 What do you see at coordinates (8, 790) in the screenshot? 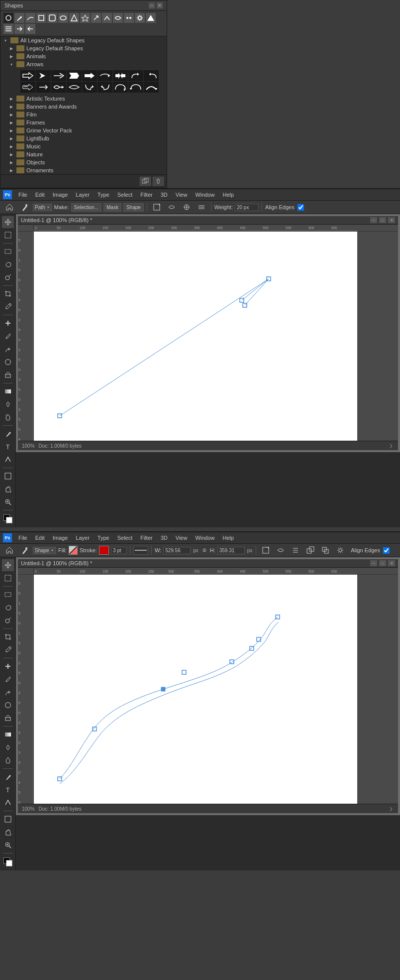
I see `type-tool-2: T` at bounding box center [8, 790].